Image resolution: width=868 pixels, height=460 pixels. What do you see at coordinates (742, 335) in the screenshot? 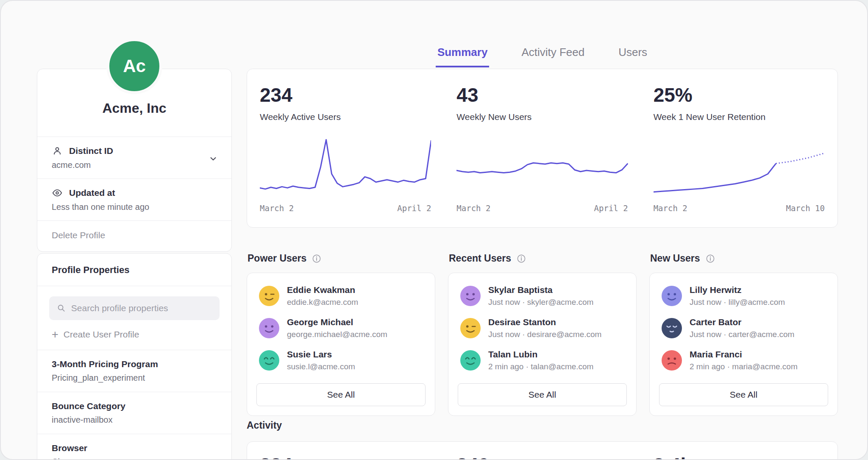
I see `user-meta: Just now · carter@acme.com` at bounding box center [742, 335].